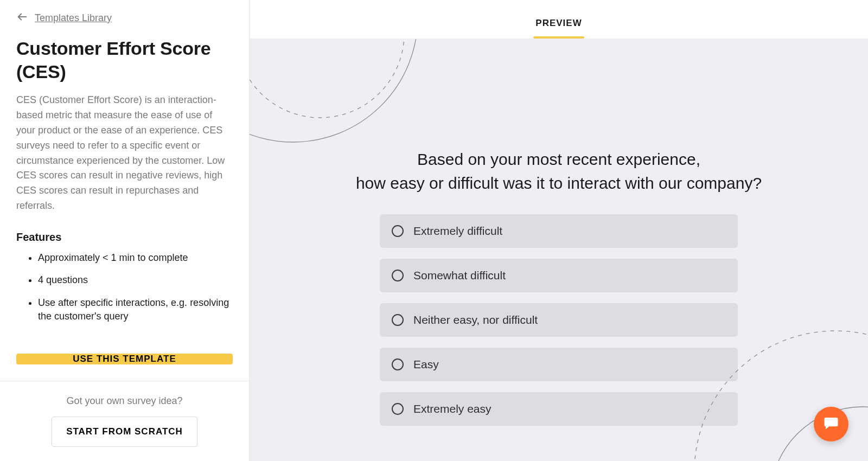  Describe the element at coordinates (426, 364) in the screenshot. I see `option-label: Easy` at that location.